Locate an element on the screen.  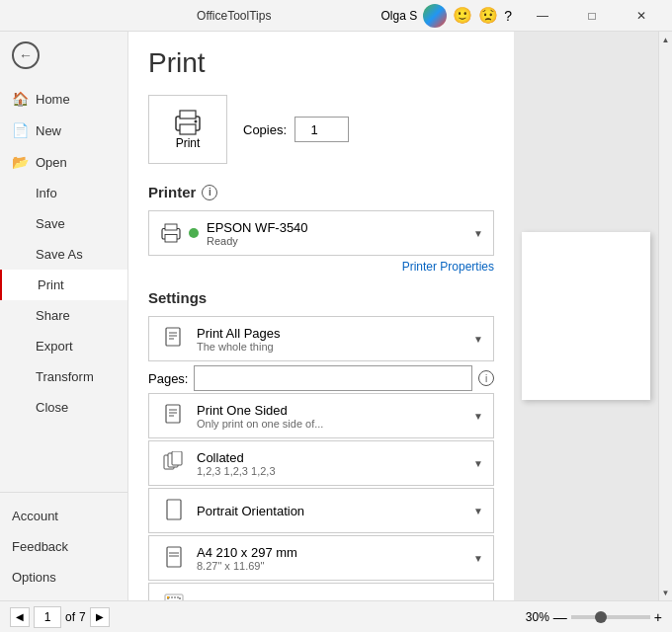
orientation-text: Portrait Orientation is located at coordinates (335, 512).